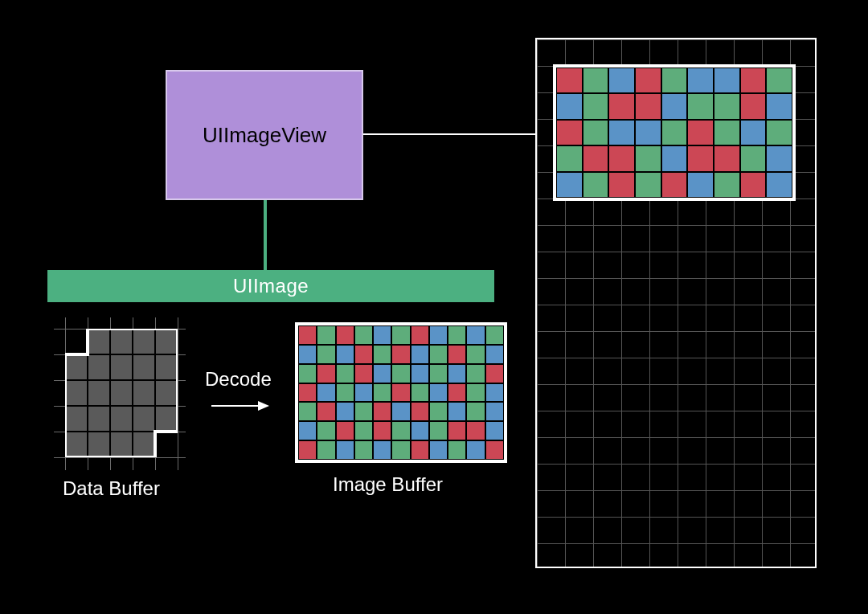 This screenshot has height=614, width=868. Describe the element at coordinates (121, 393) in the screenshot. I see `data-buffer-cells` at that location.